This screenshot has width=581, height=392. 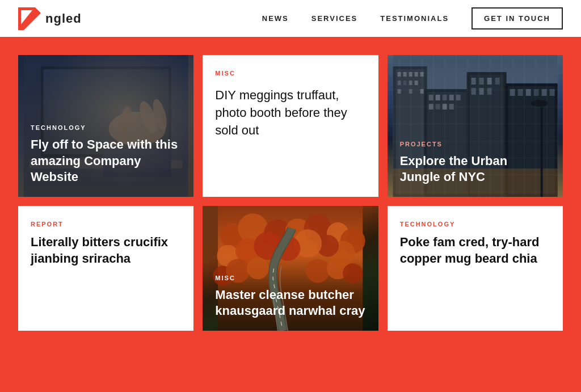 What do you see at coordinates (290, 297) in the screenshot?
I see `card-content: MISC Master cleanse butcher knausgaard n…` at bounding box center [290, 297].